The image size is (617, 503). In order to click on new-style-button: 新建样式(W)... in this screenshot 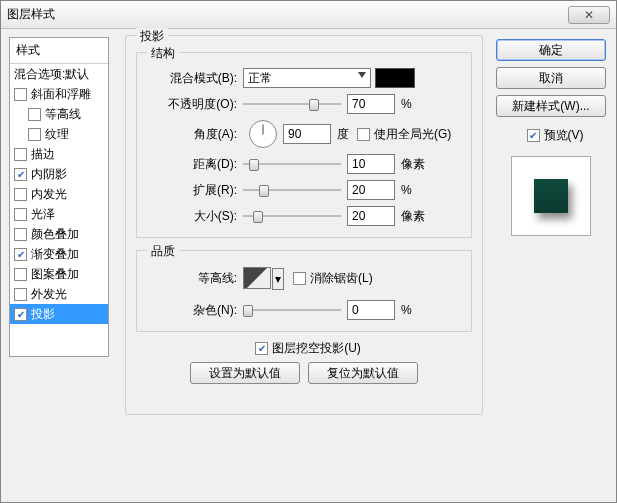, I will do `click(551, 106)`.